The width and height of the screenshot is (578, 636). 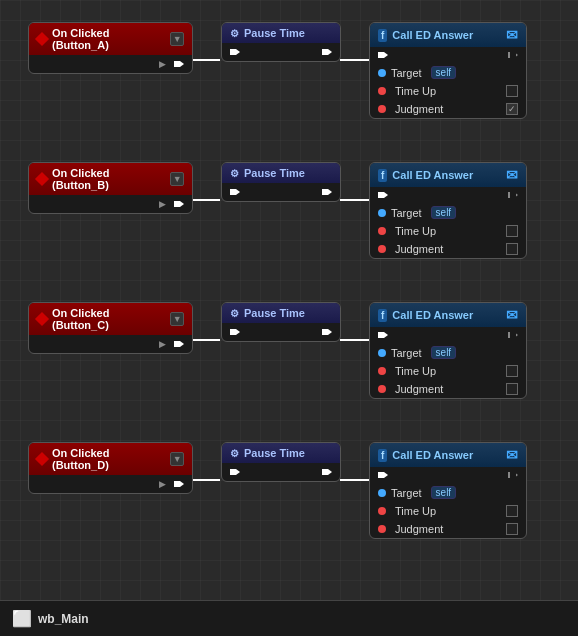 What do you see at coordinates (177, 39) in the screenshot?
I see `event-expand-a: ▼` at bounding box center [177, 39].